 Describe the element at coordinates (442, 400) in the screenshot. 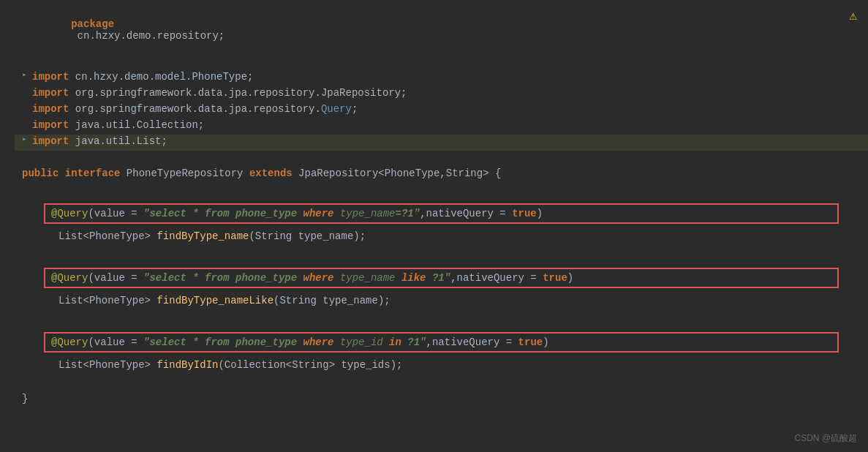

I see `line-close-brace: }` at that location.